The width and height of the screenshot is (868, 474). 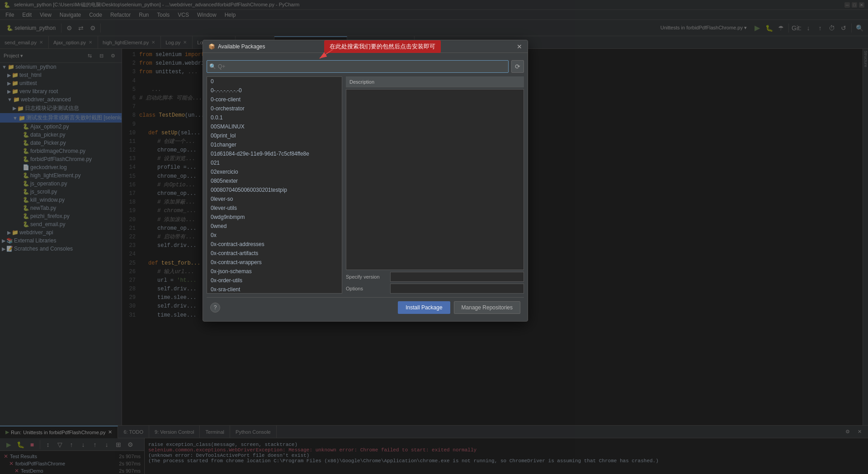 I want to click on package-icon: 📦, so click(x=212, y=47).